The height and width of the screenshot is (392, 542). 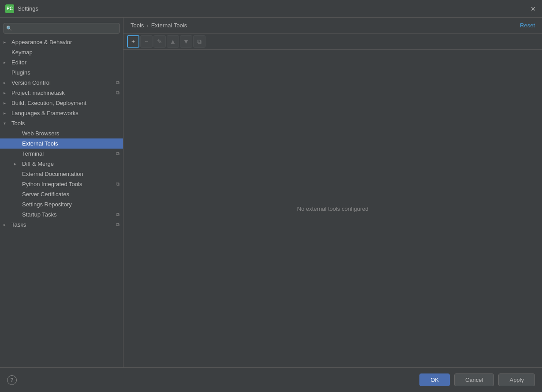 I want to click on sidebar-label-diff-merge: Diff & Merge, so click(x=71, y=164).